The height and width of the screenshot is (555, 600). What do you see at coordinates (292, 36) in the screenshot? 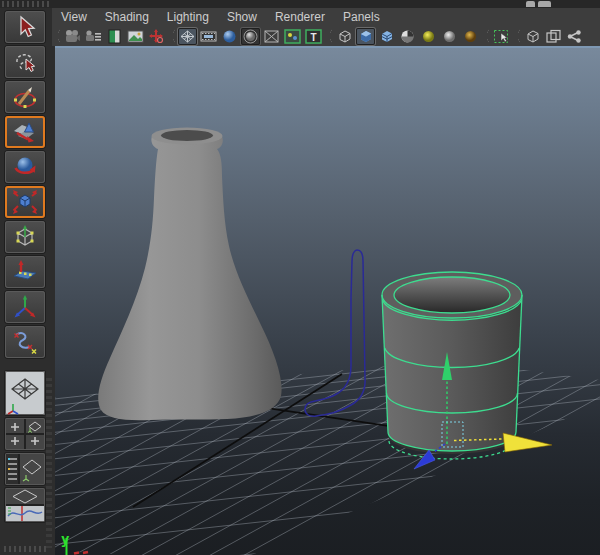
I see `use-all-lights-icon` at bounding box center [292, 36].